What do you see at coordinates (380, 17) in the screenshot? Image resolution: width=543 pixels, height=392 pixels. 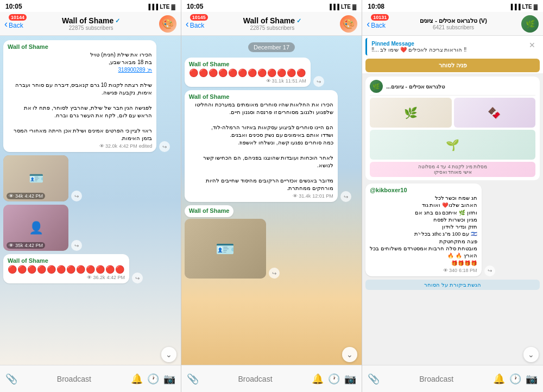 I see `badge-3: 10131` at bounding box center [380, 17].